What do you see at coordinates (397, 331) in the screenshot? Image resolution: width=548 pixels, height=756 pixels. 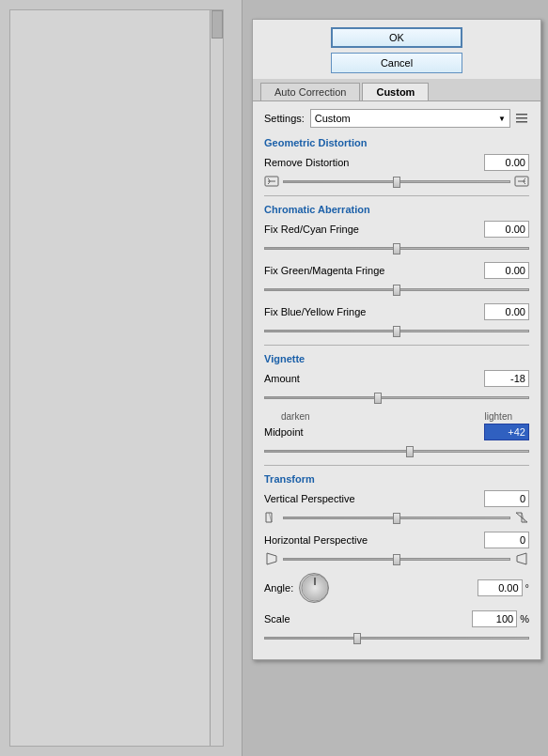 I see `fix-blue-yellow-slider-container` at bounding box center [397, 331].